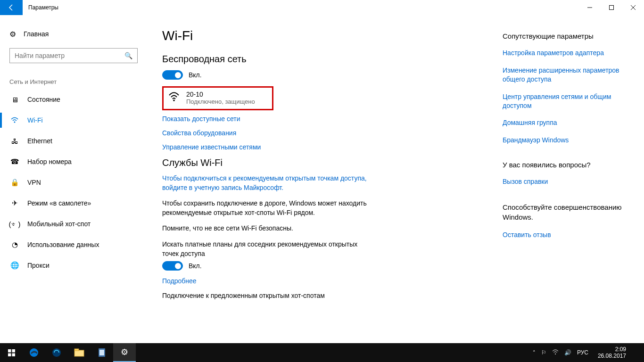 The image size is (644, 362). Describe the element at coordinates (266, 249) in the screenshot. I see `services-p3: Искать платные планы для соседних рекоме…` at that location.